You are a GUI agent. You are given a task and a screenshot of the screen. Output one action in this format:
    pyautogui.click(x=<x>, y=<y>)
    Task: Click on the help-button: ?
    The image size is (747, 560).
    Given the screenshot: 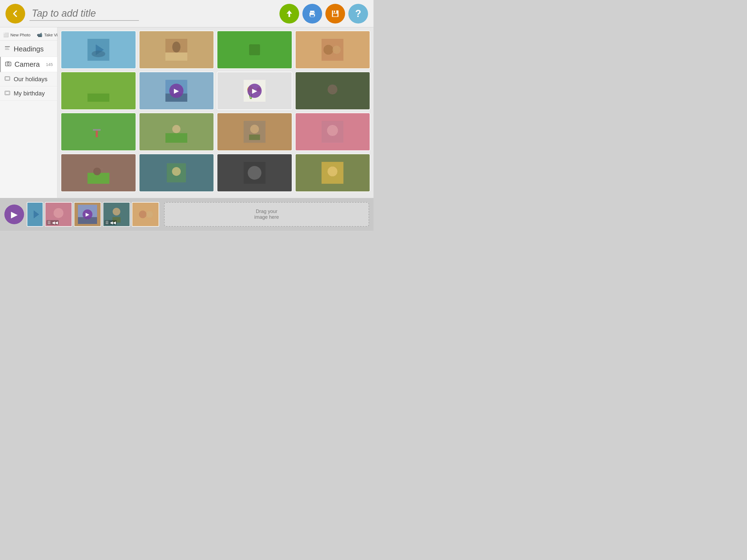 What is the action you would take?
    pyautogui.click(x=358, y=14)
    